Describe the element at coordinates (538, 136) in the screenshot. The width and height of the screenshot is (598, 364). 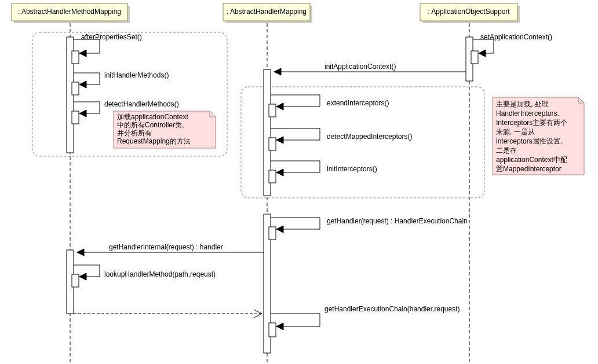
I see `note-initApplicationContext: 主要是加载, 处理 HandlerInterceptors. Intercept…` at that location.